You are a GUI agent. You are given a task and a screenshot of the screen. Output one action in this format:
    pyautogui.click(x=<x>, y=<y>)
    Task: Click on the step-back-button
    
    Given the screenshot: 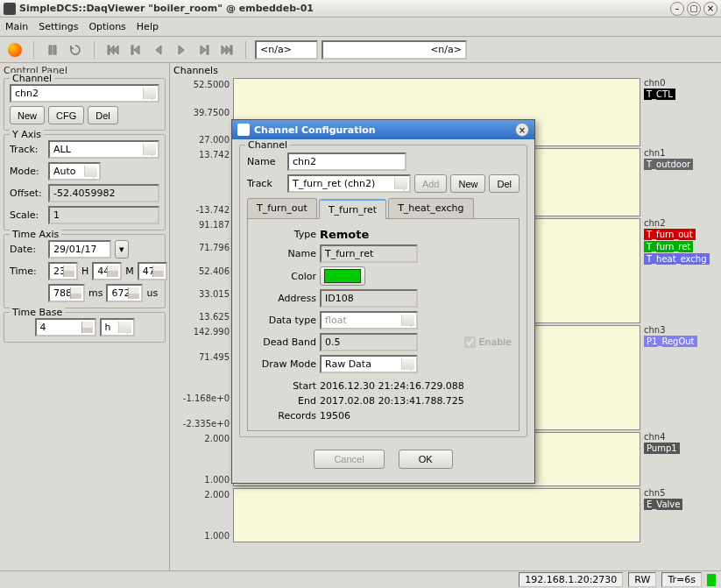 What is the action you would take?
    pyautogui.click(x=159, y=50)
    